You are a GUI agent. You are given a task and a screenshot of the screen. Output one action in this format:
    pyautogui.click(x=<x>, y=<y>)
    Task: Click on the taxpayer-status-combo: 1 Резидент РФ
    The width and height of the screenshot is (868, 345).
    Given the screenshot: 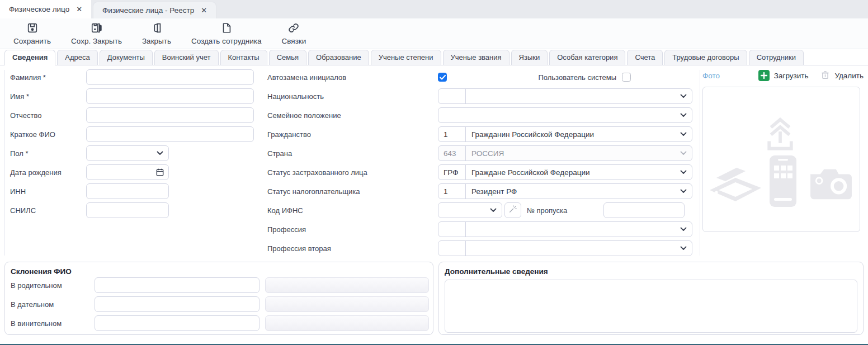 What is the action you would take?
    pyautogui.click(x=565, y=191)
    